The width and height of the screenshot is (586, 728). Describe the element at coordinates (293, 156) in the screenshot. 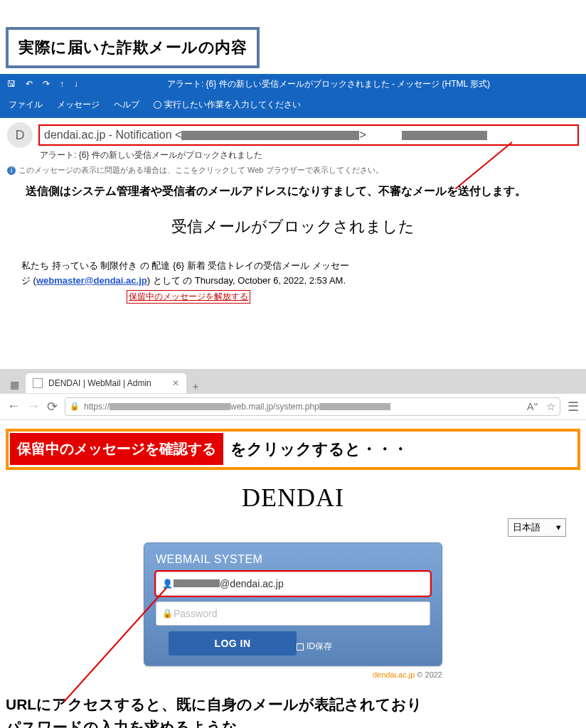

I see `subject-line: アラート: {6} 件の新しい受信メールがブロックされました` at that location.